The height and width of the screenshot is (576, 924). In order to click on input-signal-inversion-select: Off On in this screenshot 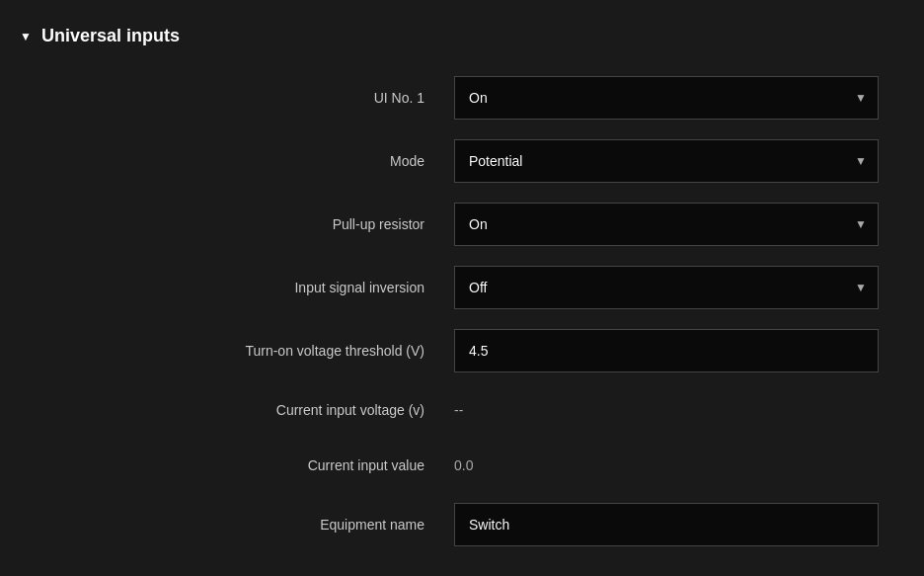, I will do `click(666, 288)`.